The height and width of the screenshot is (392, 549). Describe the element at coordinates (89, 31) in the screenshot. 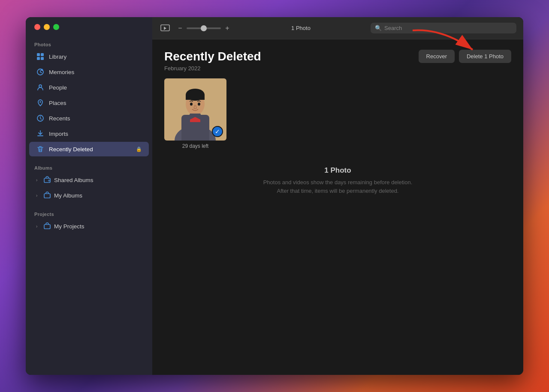

I see `traffic-lights` at that location.